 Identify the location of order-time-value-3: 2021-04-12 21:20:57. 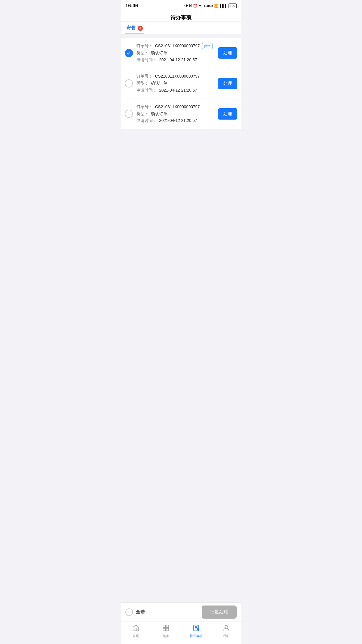
(178, 121).